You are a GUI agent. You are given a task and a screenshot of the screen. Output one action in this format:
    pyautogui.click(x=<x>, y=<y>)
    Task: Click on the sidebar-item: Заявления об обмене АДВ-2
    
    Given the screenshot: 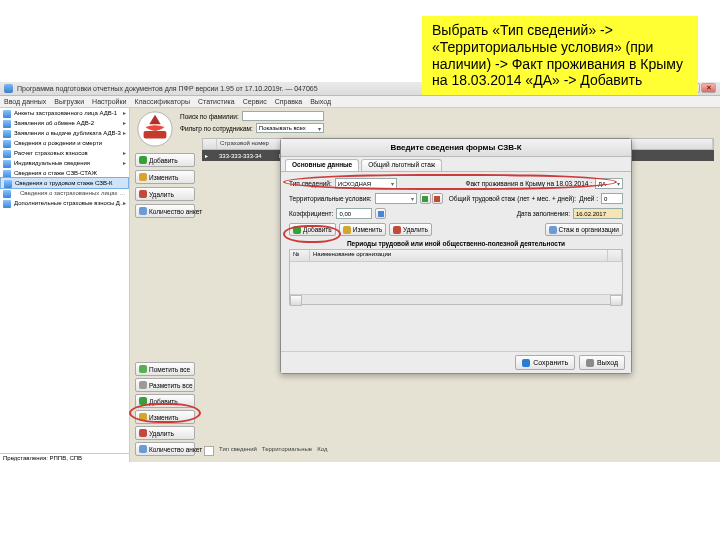 What is the action you would take?
    pyautogui.click(x=64, y=123)
    